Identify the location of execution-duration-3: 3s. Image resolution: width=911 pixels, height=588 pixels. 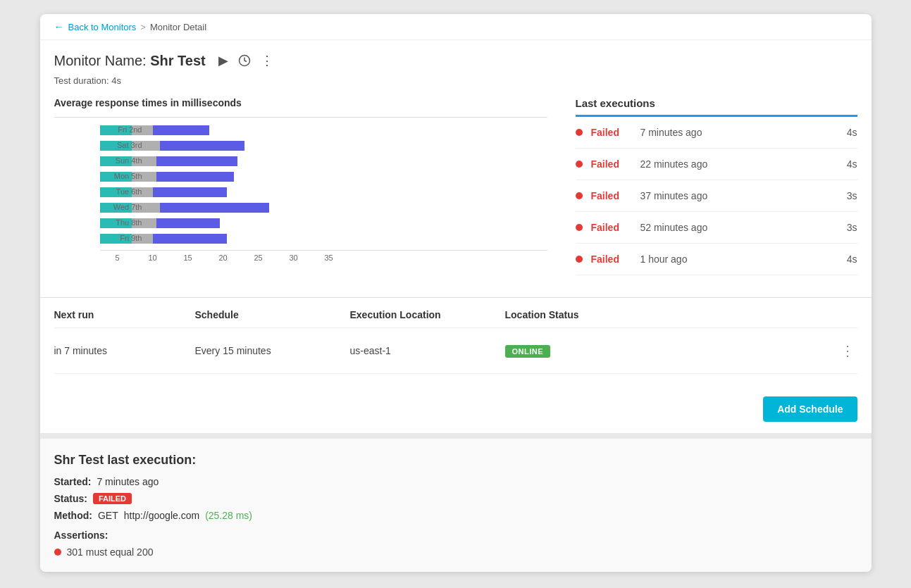
(847, 227).